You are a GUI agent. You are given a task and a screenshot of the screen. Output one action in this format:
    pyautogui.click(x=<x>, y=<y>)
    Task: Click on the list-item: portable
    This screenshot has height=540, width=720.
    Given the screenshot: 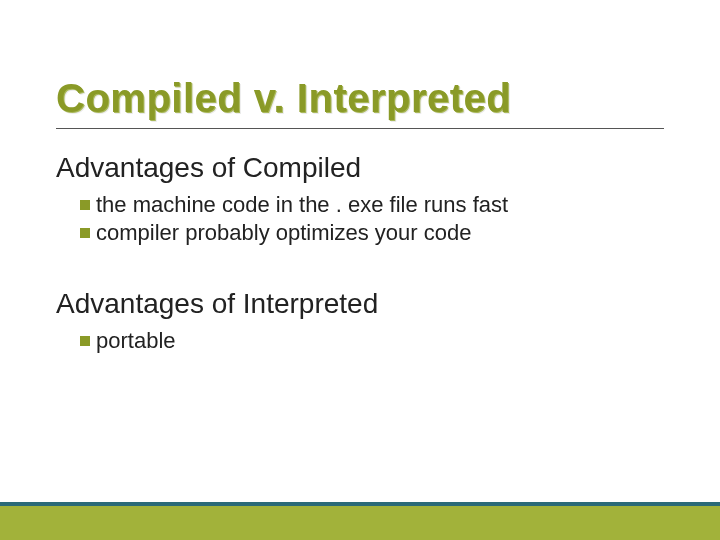 What is the action you would take?
    pyautogui.click(x=128, y=341)
    